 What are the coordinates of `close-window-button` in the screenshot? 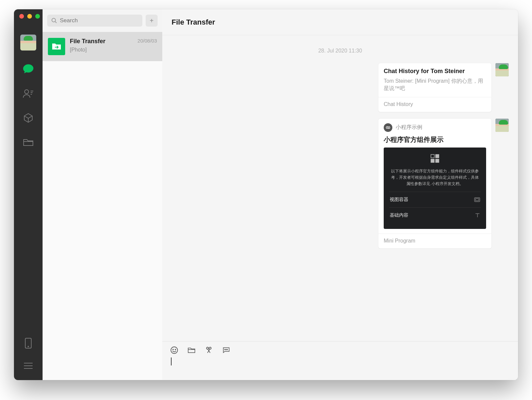 It's located at (22, 16).